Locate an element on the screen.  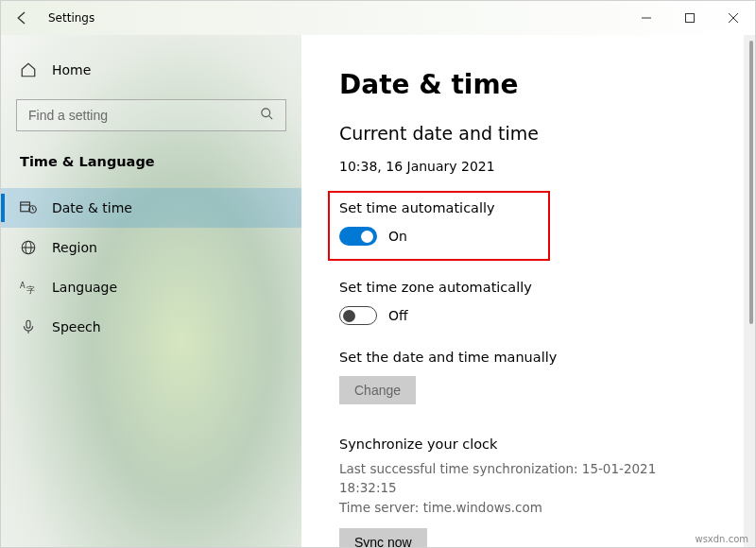
titlebar: Settings is located at coordinates (378, 18).